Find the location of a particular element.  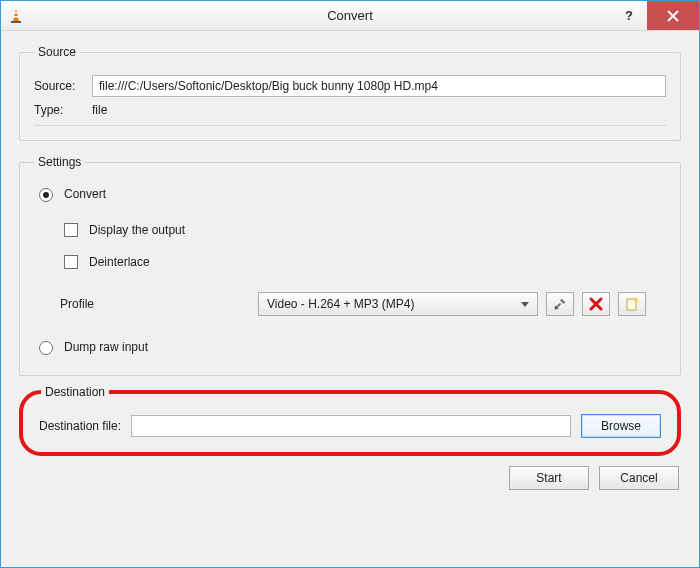

profile-row: Profile Video - H.264 + MP3 (MP4) is located at coordinates (363, 304).